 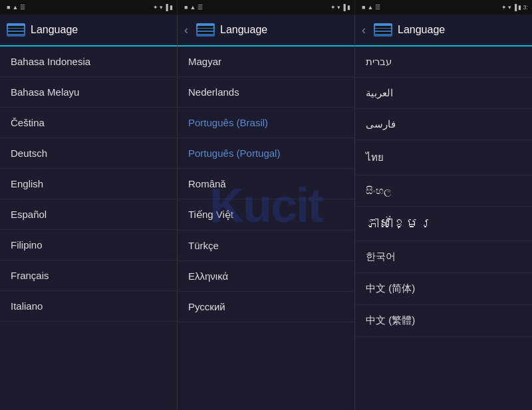 I want to click on battery-icon-2: ▮, so click(x=348, y=7).